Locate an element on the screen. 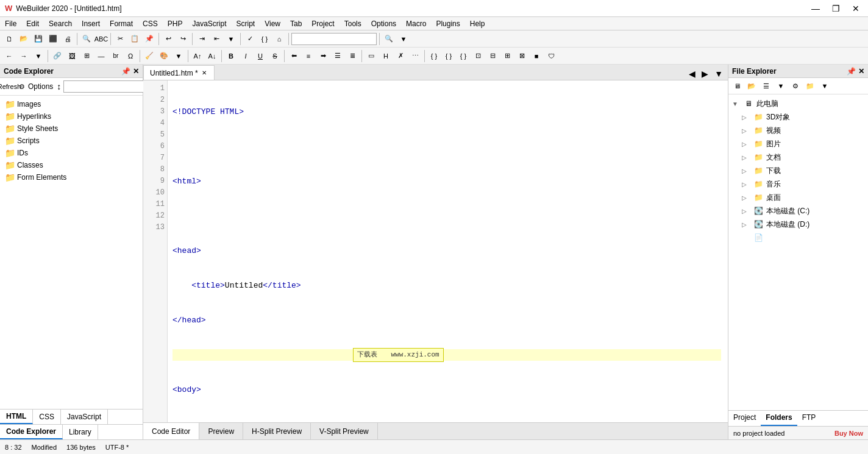 The width and height of the screenshot is (868, 454). format-dropdown: ▼ is located at coordinates (231, 39).